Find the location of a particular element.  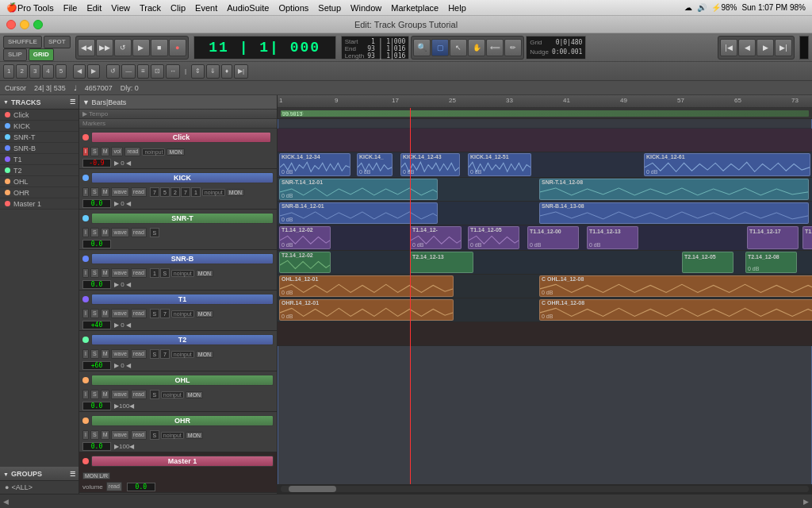

kick-noinput: noinput is located at coordinates (214, 192).